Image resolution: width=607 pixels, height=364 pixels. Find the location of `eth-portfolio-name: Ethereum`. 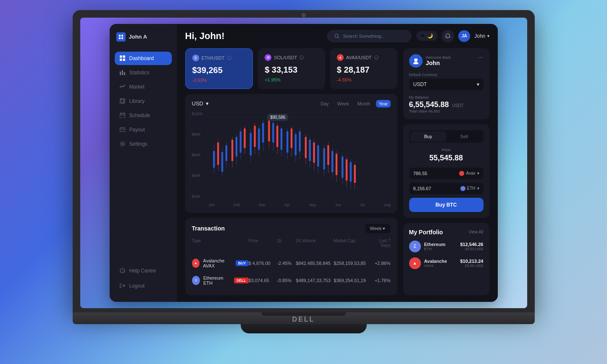

eth-portfolio-name: Ethereum is located at coordinates (441, 244).